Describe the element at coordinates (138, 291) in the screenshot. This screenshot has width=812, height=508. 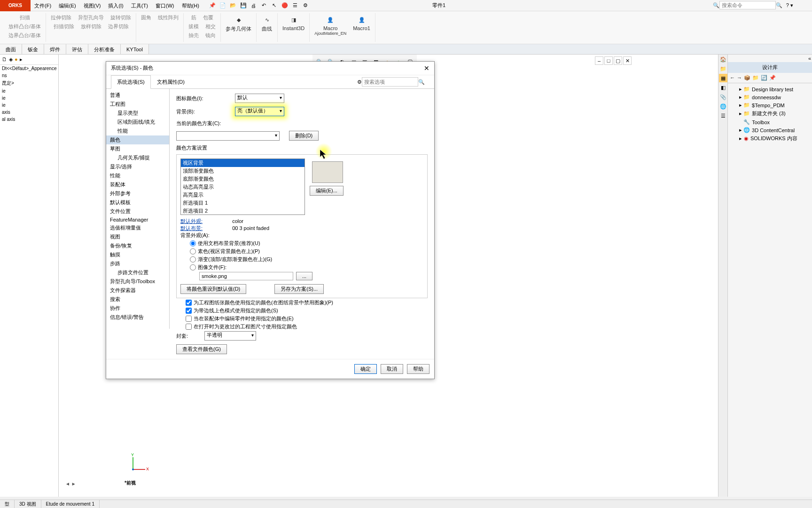
I see `nav-explorer: 文件探索器` at that location.